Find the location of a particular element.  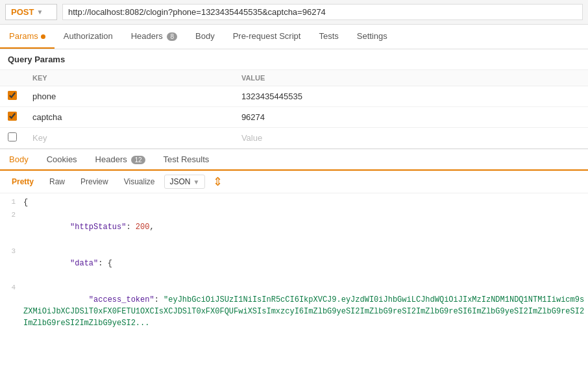

col-key: KEY is located at coordinates (129, 78).